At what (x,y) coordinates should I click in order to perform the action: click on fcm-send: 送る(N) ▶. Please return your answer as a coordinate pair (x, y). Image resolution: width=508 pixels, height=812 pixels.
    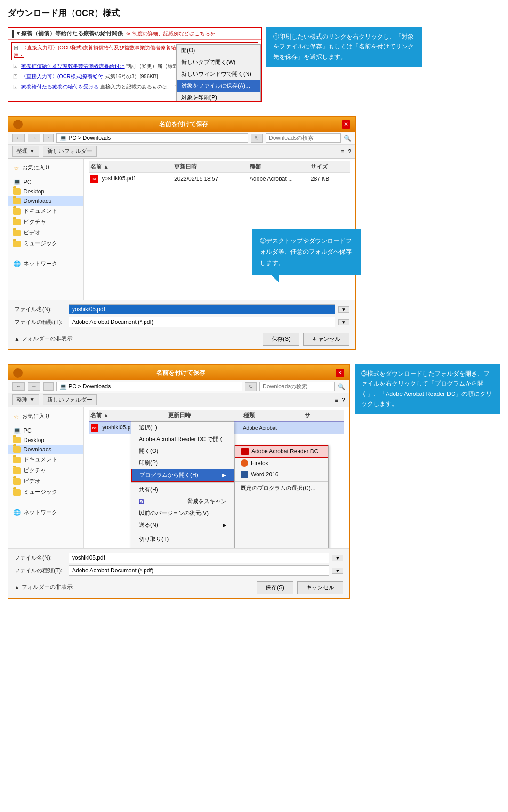
    Looking at the image, I should click on (183, 525).